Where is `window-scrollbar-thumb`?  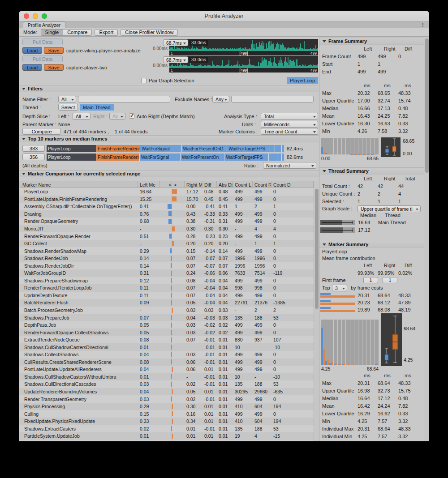 window-scrollbar-thumb is located at coordinates (427, 106).